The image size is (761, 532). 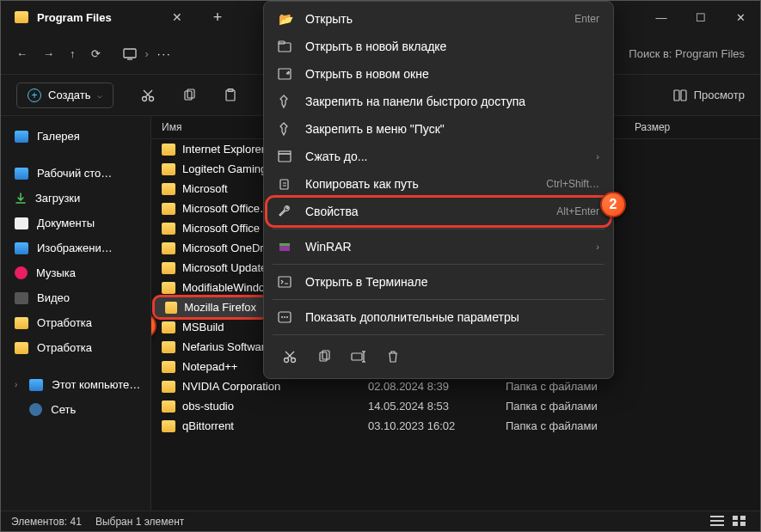 I want to click on video-icon, so click(x=21, y=298).